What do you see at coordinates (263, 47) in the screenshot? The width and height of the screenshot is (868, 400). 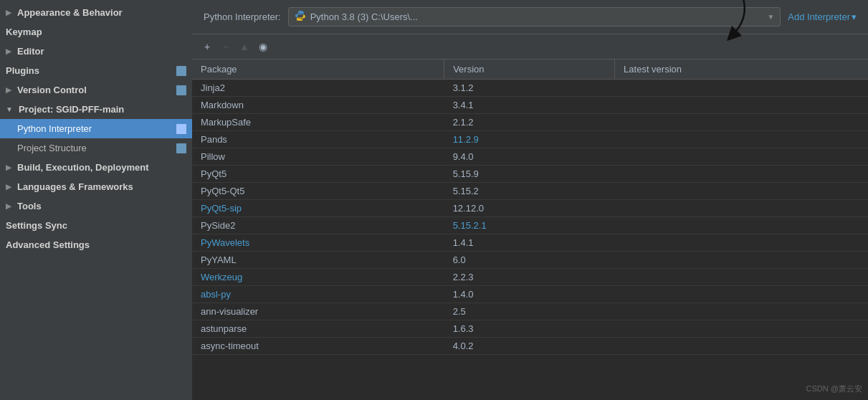 I see `show-paths-button: ◉` at bounding box center [263, 47].